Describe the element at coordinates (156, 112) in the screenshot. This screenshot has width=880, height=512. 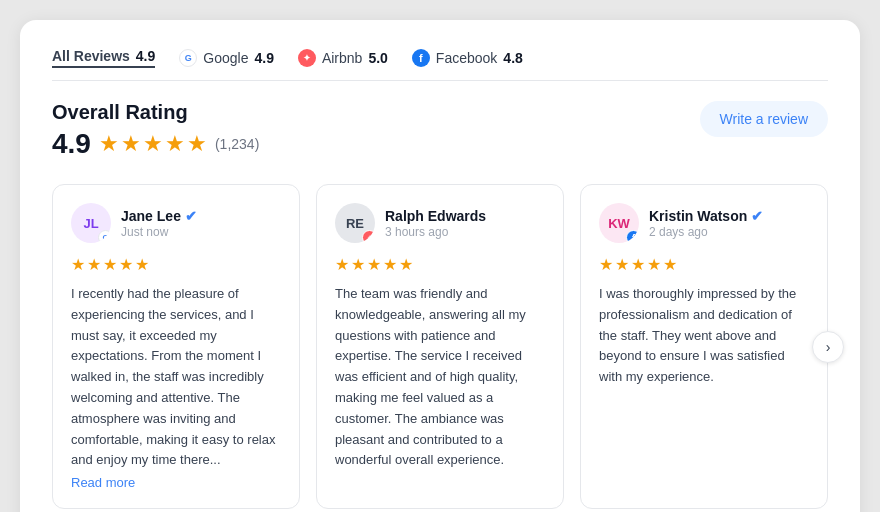
I see `overall-title: Overall Rating` at that location.